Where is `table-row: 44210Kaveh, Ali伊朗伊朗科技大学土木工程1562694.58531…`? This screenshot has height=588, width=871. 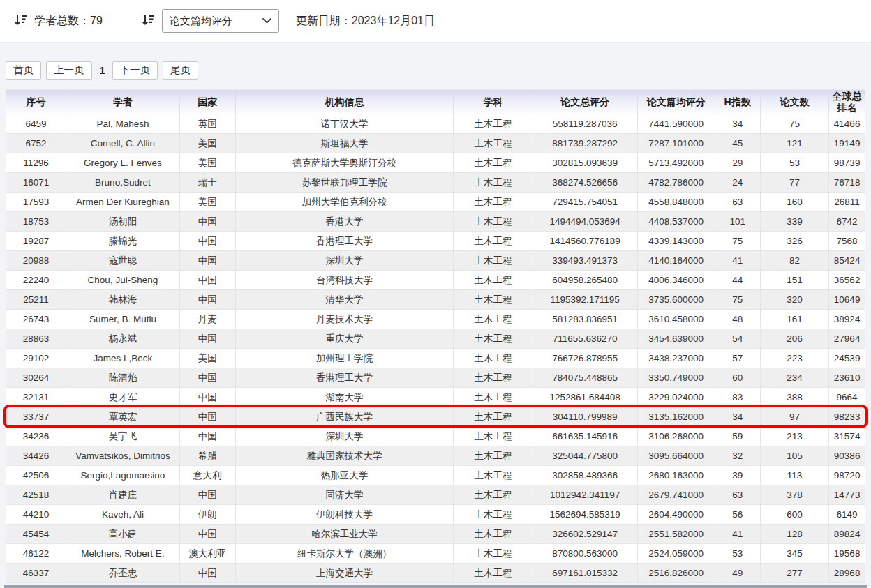
table-row: 44210Kaveh, Ali伊朗伊朗科技大学土木工程1562694.58531… is located at coordinates (436, 515).